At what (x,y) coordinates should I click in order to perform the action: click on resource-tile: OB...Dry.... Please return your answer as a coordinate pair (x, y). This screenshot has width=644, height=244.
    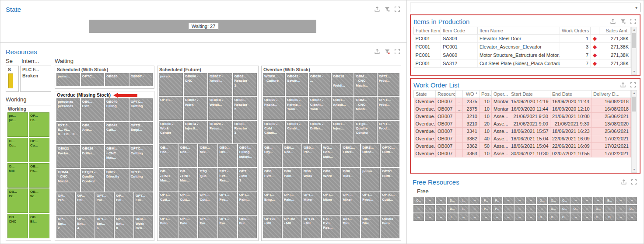
    Looking at the image, I should click on (272, 156).